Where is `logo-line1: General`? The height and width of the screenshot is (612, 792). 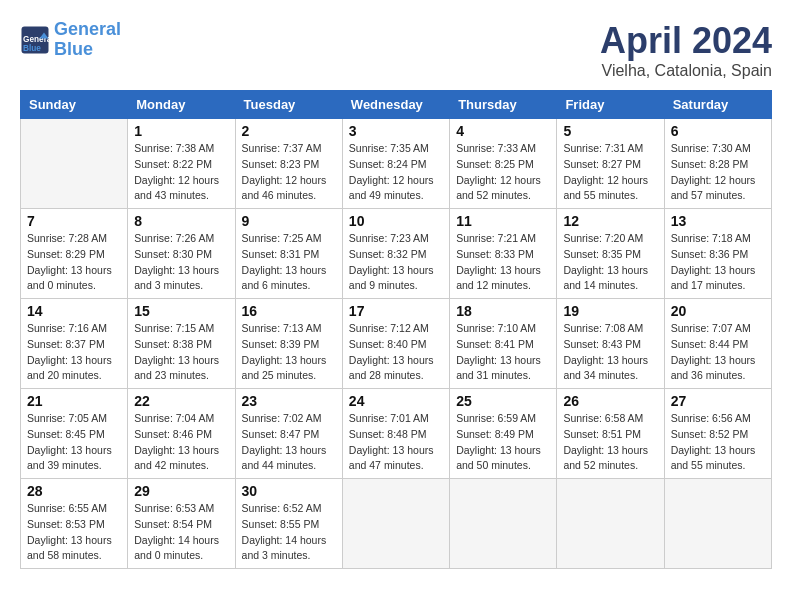
logo-line1: General is located at coordinates (88, 29).